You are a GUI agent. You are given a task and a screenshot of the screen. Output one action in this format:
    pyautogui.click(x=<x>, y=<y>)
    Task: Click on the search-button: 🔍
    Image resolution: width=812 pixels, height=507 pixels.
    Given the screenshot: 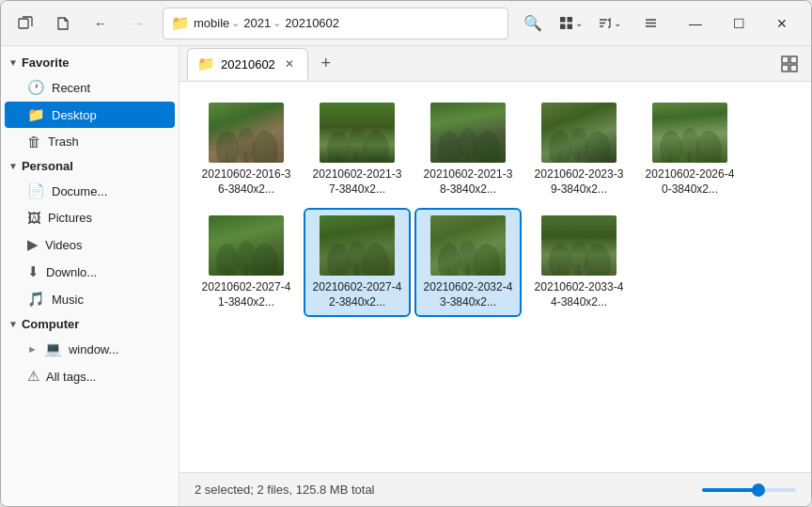 What is the action you would take?
    pyautogui.click(x=533, y=24)
    